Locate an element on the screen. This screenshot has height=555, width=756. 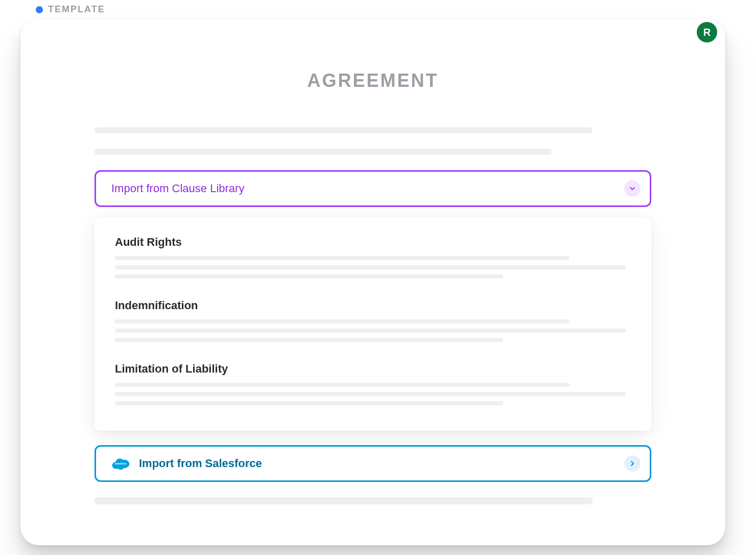
status-dot-icon is located at coordinates (39, 10).